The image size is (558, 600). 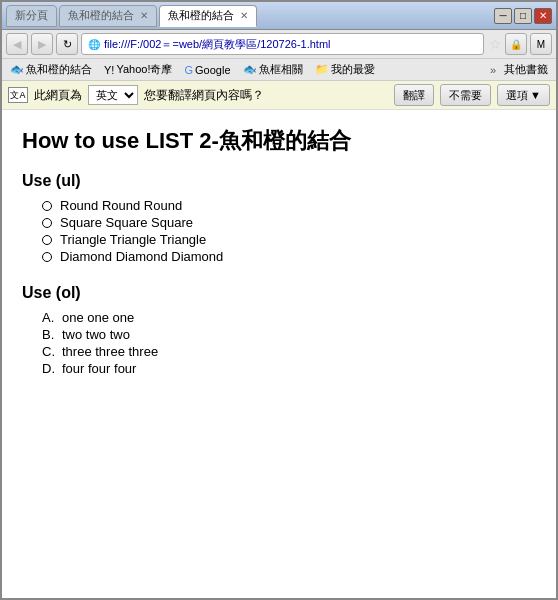 What do you see at coordinates (290, 44) in the screenshot?
I see `address-text: file:///F:/002＝=web/網頁教學區/120726-1.html` at bounding box center [290, 44].